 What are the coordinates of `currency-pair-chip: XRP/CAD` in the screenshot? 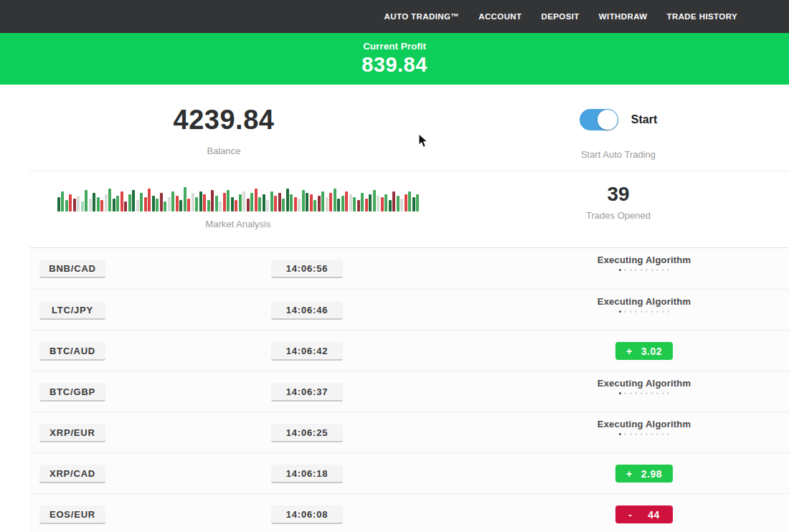 It's located at (72, 474).